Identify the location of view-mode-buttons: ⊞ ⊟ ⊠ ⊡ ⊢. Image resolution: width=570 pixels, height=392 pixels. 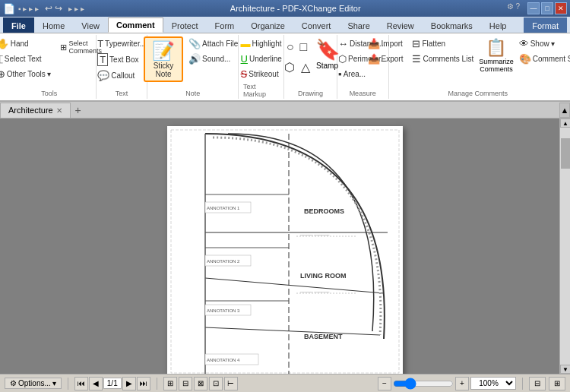
(201, 384).